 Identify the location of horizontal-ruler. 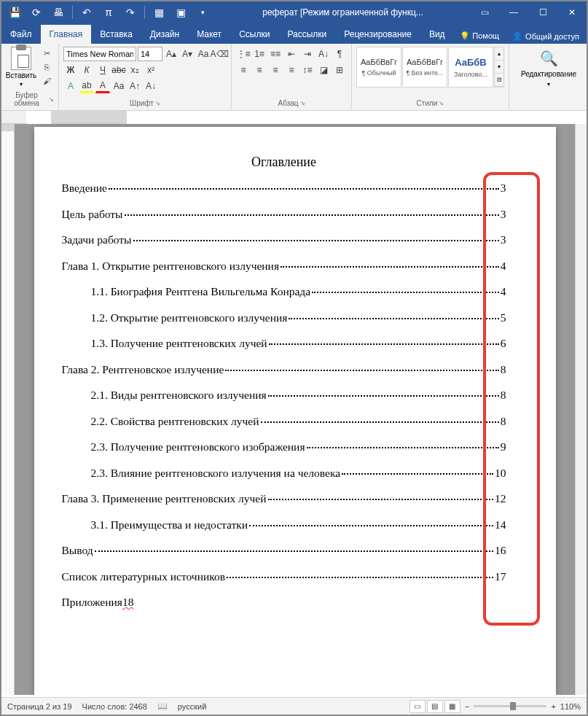
(89, 117).